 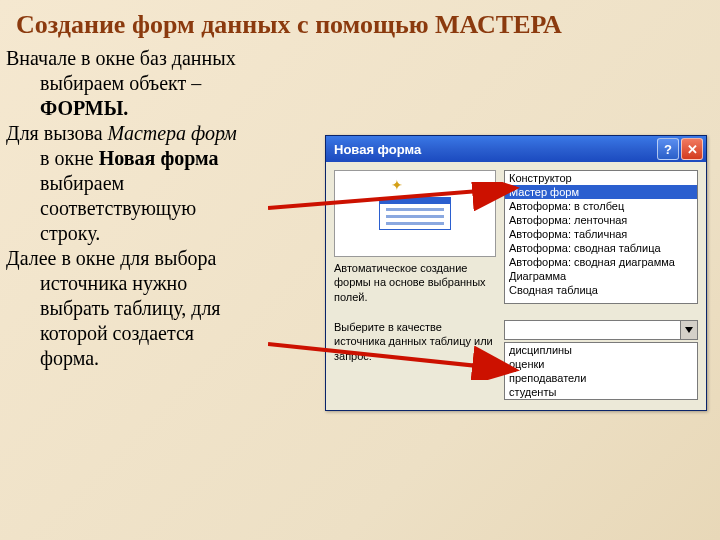 I want to click on p3-l5: форма., so click(x=70, y=358).